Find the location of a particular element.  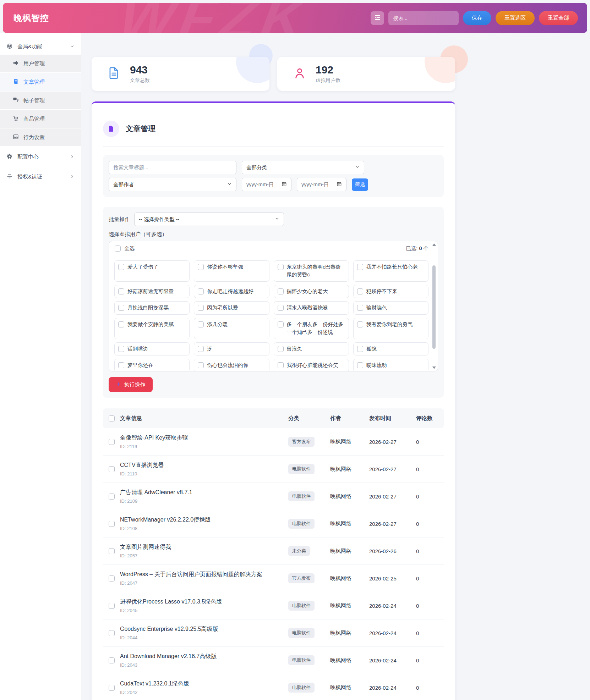

operation-type-select: -- 选择操作类型 -- is located at coordinates (209, 219).